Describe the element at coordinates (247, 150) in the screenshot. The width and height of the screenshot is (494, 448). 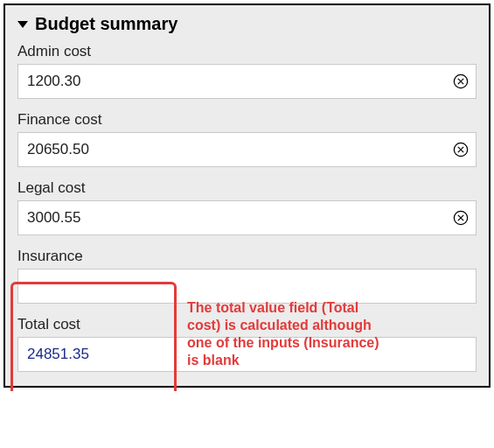
I see `finance-cost-input-wrap` at that location.